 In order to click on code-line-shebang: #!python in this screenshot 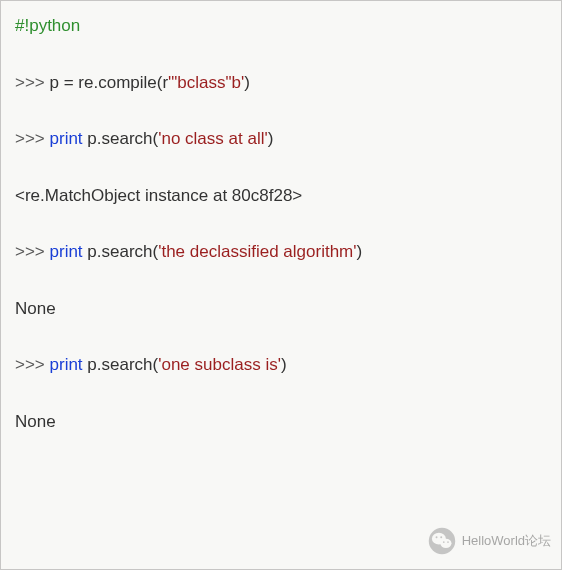, I will do `click(281, 26)`.